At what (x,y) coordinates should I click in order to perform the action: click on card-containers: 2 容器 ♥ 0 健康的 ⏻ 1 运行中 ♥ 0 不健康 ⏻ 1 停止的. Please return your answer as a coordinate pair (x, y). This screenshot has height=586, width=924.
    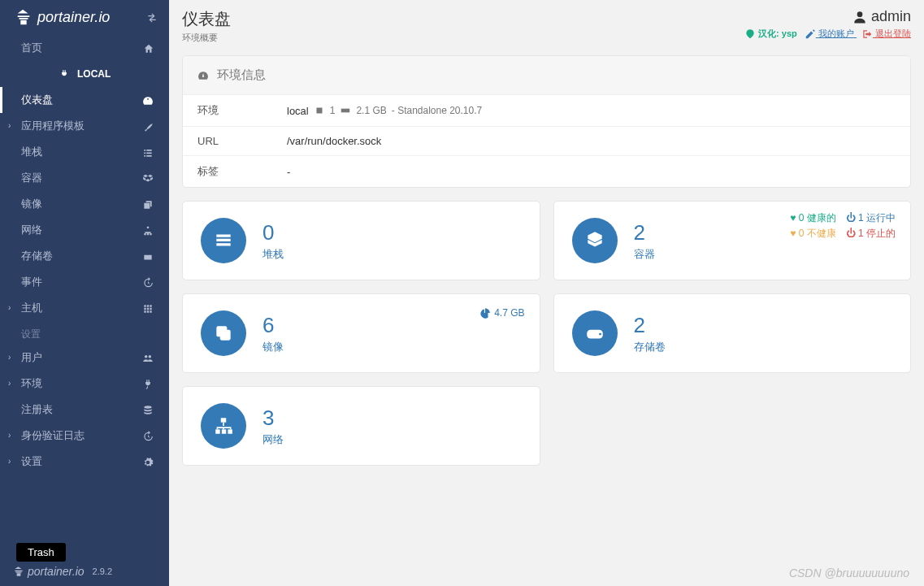
    Looking at the image, I should click on (733, 241).